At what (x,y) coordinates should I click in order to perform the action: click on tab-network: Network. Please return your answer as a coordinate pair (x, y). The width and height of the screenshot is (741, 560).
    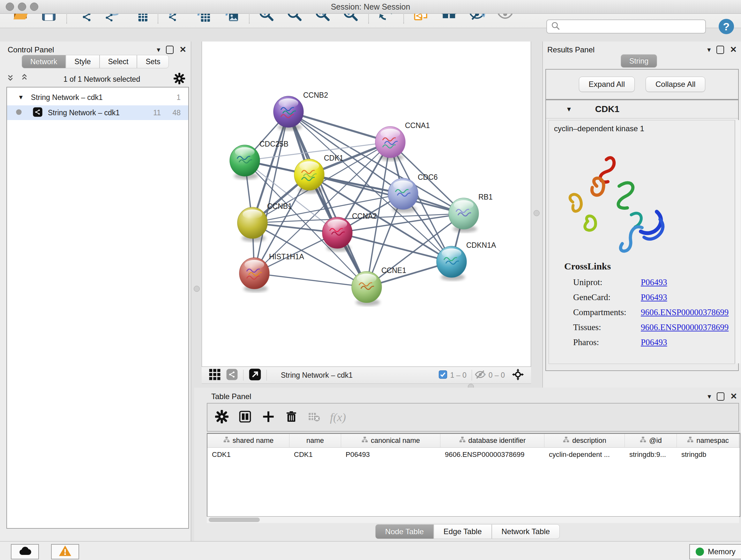
    Looking at the image, I should click on (44, 62).